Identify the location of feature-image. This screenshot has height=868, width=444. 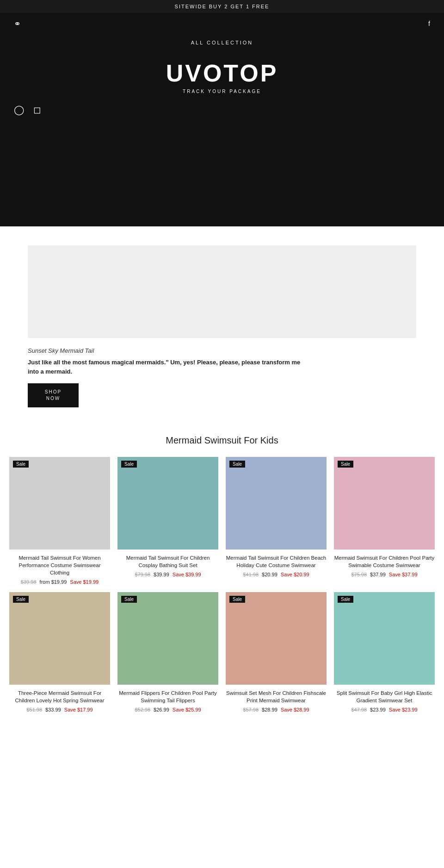
(222, 292).